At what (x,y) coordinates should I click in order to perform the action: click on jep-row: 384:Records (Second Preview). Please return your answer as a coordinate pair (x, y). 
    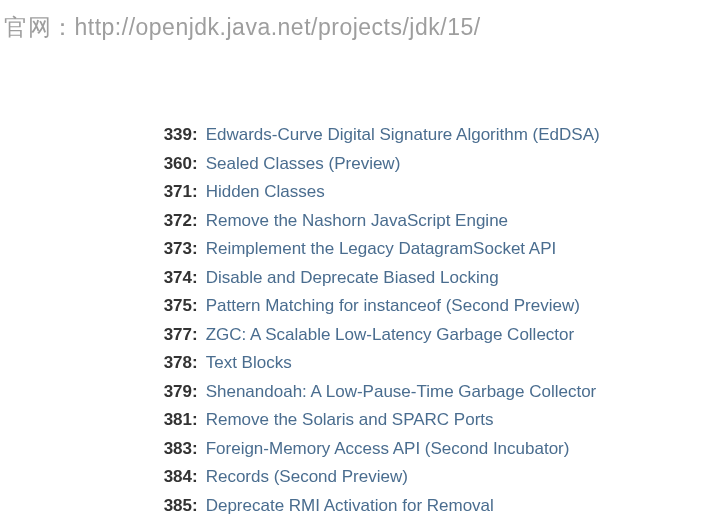
    Looking at the image, I should click on (442, 478).